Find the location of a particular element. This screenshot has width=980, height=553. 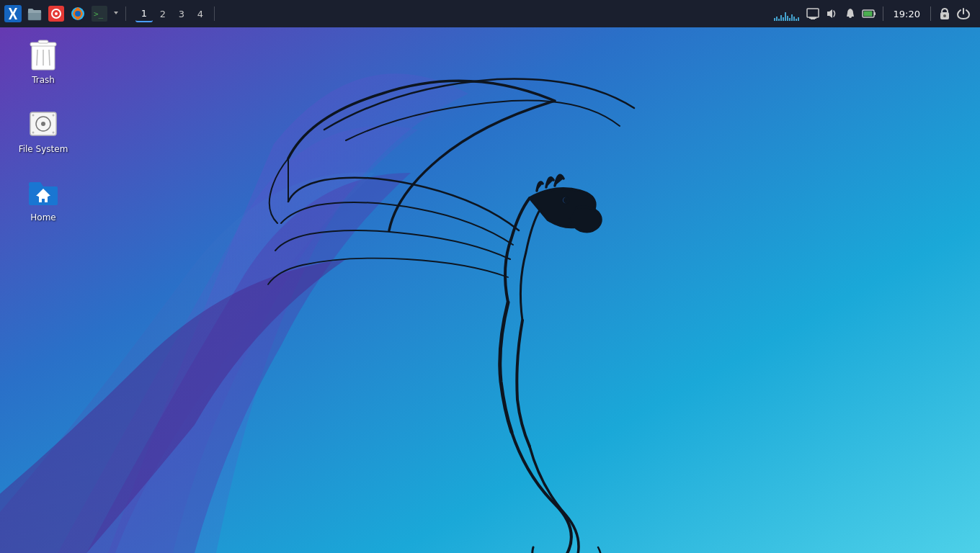

file-manager-icon is located at coordinates (35, 14).